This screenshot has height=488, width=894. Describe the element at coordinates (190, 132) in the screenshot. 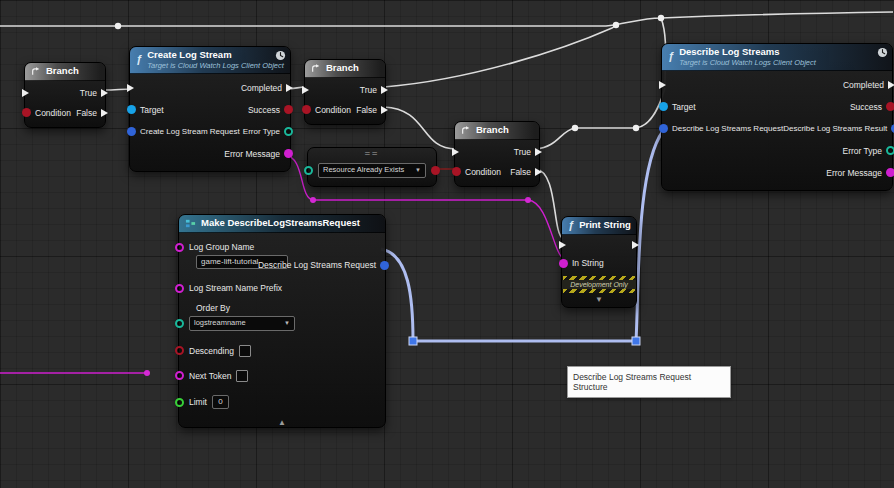

I see `pin-label-request: Create Log Stream Request` at that location.